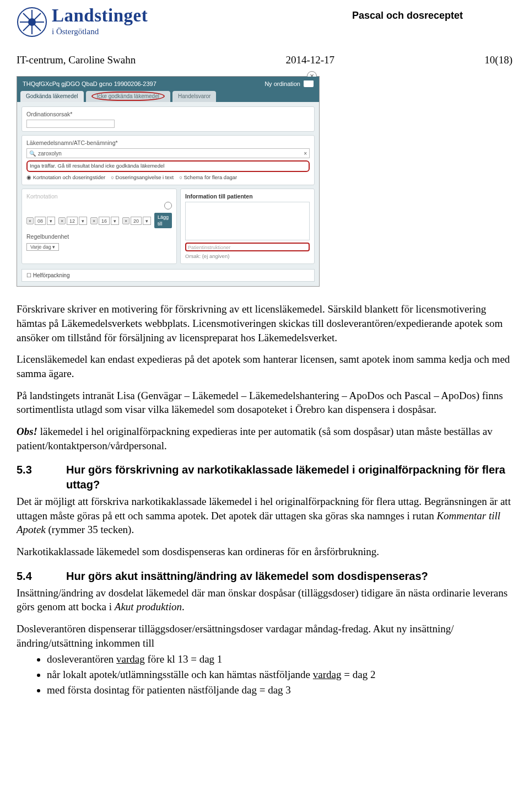  Describe the element at coordinates (137, 221) in the screenshot. I see `time-pill-20: ×20▾` at that location.